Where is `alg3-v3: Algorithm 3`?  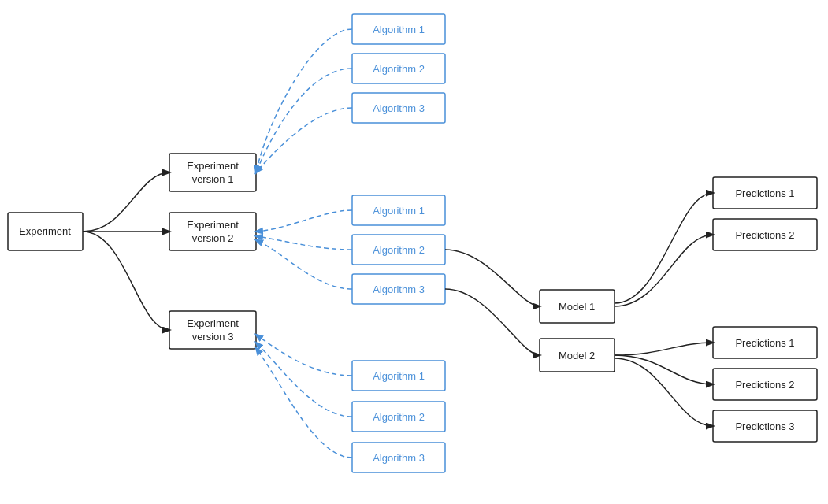 alg3-v3: Algorithm 3 is located at coordinates (399, 458).